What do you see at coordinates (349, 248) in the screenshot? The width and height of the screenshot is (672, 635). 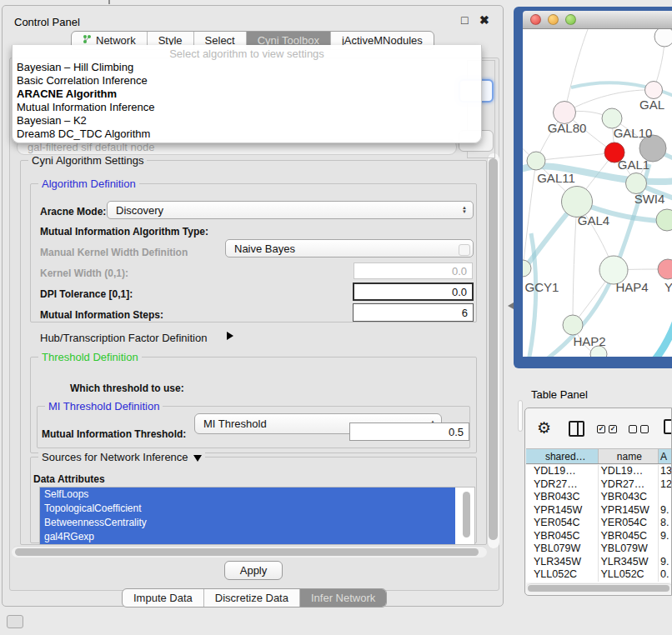 I see `mi-type-combo: Naive Bayes ▲▼` at bounding box center [349, 248].